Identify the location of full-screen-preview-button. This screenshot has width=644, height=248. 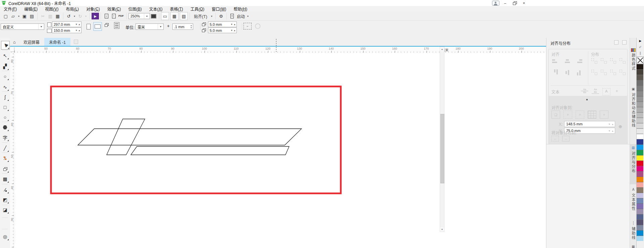
(154, 16).